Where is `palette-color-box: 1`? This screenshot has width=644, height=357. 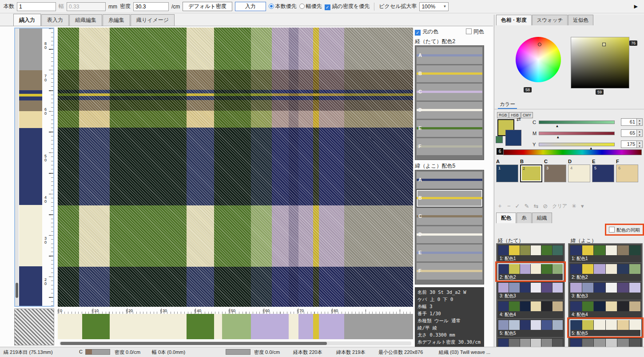 palette-color-box: 1 is located at coordinates (507, 173).